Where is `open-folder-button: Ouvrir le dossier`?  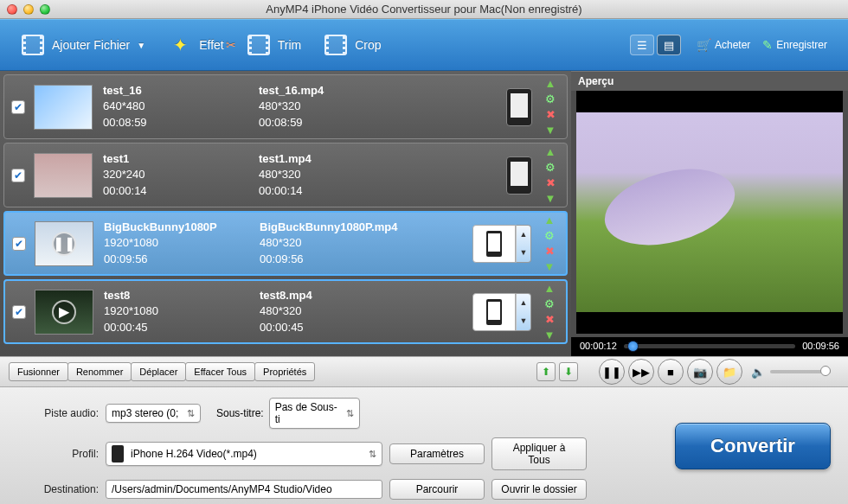
open-folder-button: Ouvrir le dossier is located at coordinates (539, 489).